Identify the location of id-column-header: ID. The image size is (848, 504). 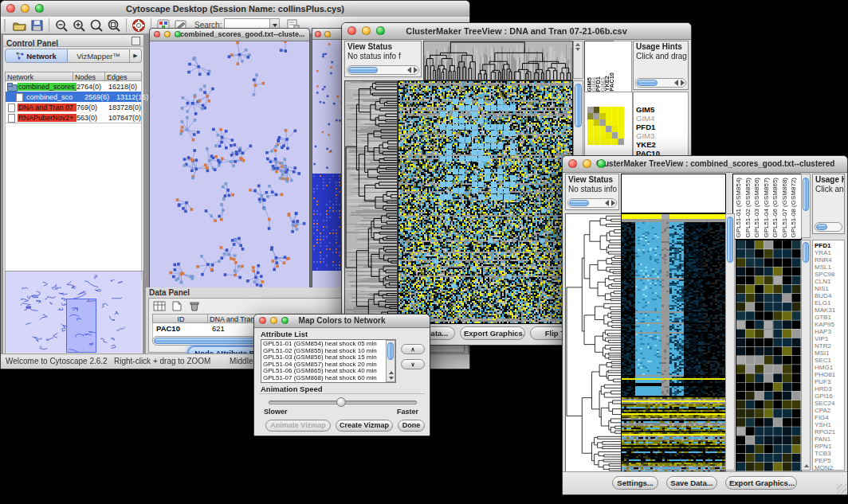
(180, 318).